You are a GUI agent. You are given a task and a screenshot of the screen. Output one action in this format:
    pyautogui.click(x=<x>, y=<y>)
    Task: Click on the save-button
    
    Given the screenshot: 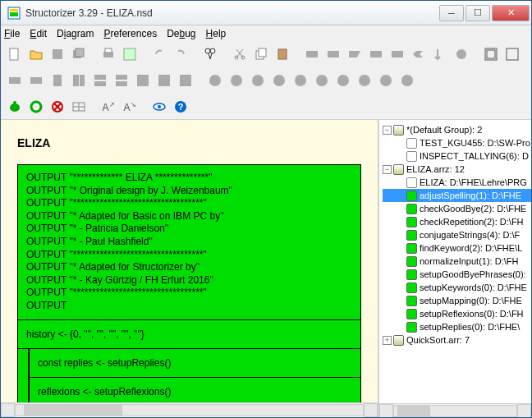 What is the action you would take?
    pyautogui.click(x=57, y=54)
    